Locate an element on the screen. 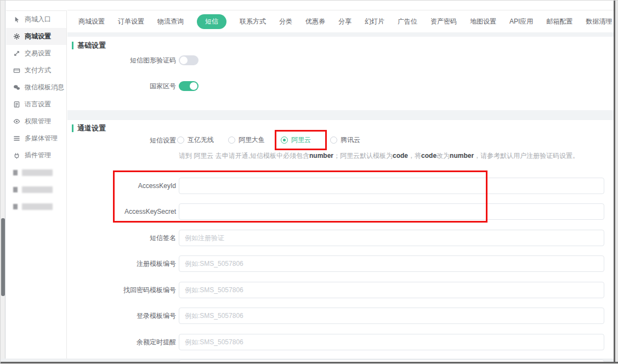  plugin-icon is located at coordinates (16, 156).